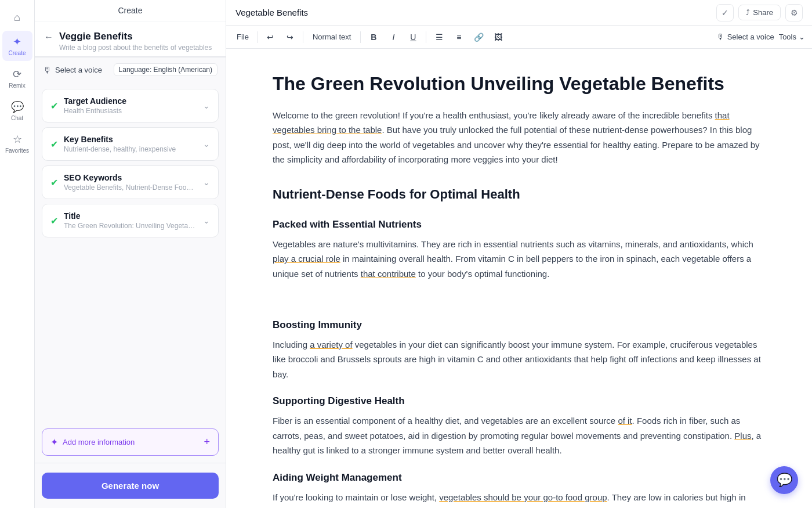 This screenshot has width=812, height=508. Describe the element at coordinates (17, 143) in the screenshot. I see `sidebar-item-favorites: ☆ Favorites` at that location.